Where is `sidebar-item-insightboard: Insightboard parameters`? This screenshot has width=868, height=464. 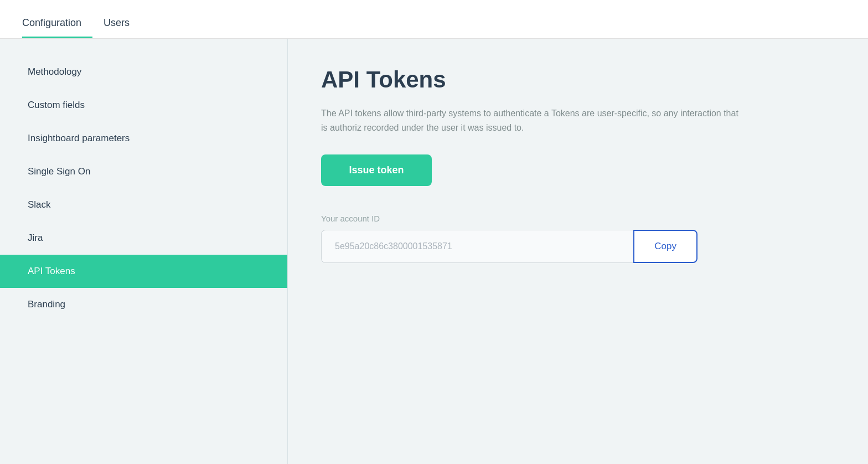 sidebar-item-insightboard: Insightboard parameters is located at coordinates (144, 138).